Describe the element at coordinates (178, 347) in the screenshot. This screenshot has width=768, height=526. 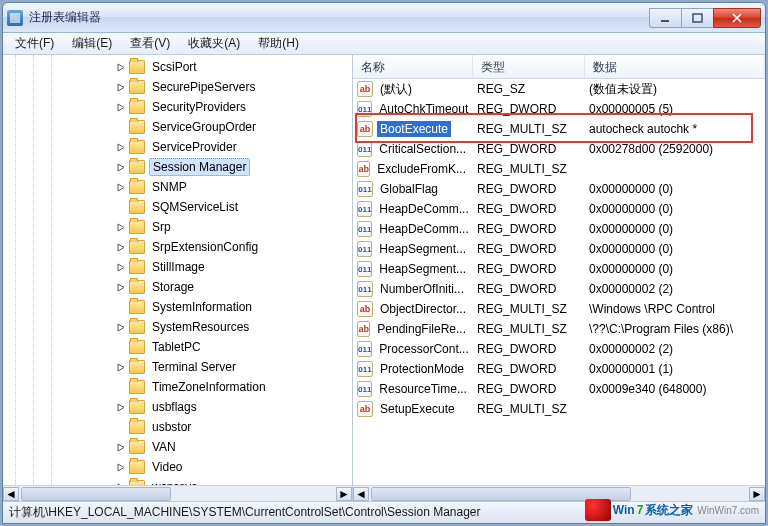
I see `tree-item: TabletPC` at that location.